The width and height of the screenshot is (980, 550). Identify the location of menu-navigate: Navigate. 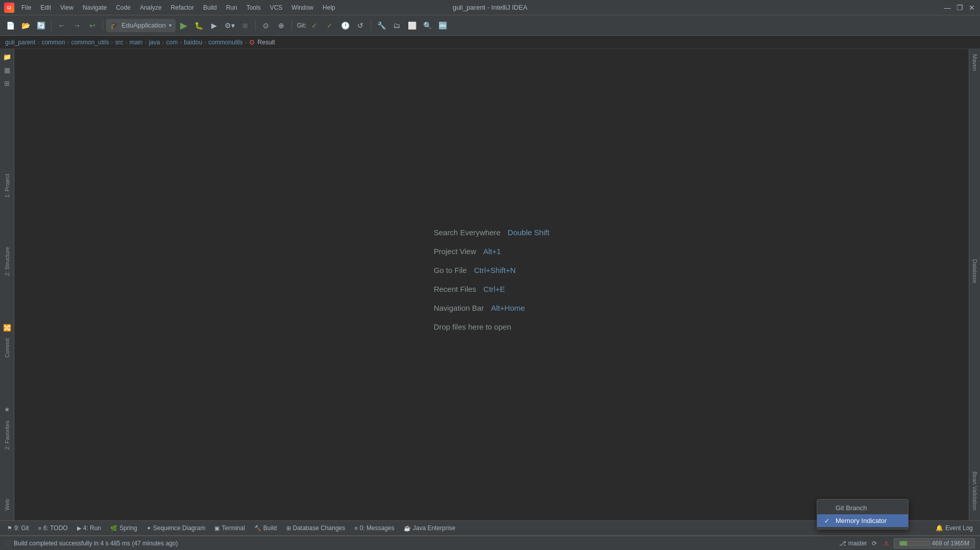
(95, 8).